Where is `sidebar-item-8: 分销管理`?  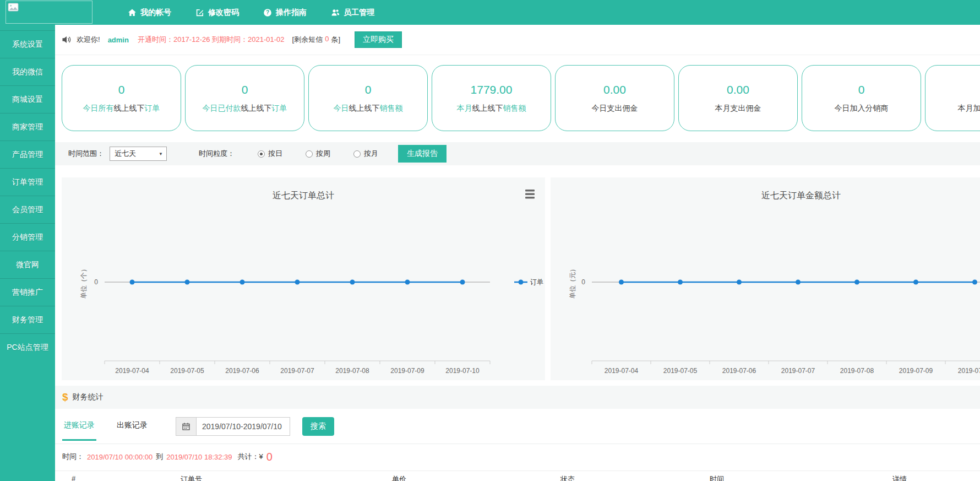
sidebar-item-8: 分销管理 is located at coordinates (28, 237).